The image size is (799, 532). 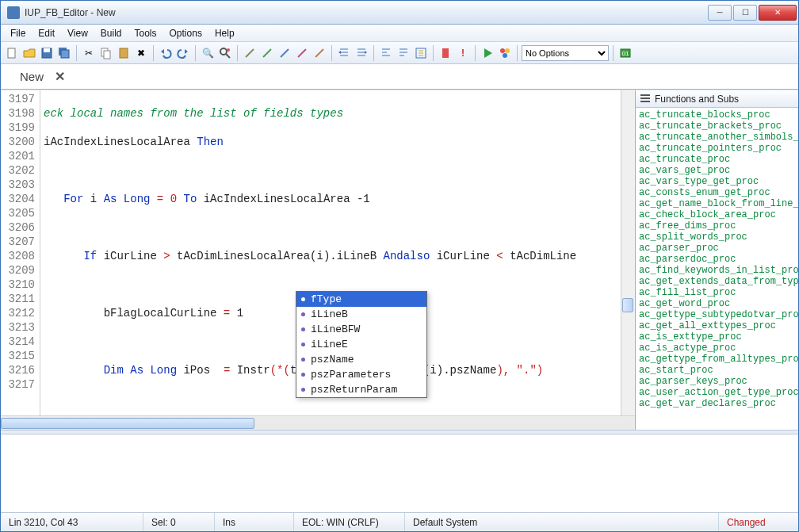 I want to click on function-item: ac_truncate_blocks_proc, so click(x=718, y=115).